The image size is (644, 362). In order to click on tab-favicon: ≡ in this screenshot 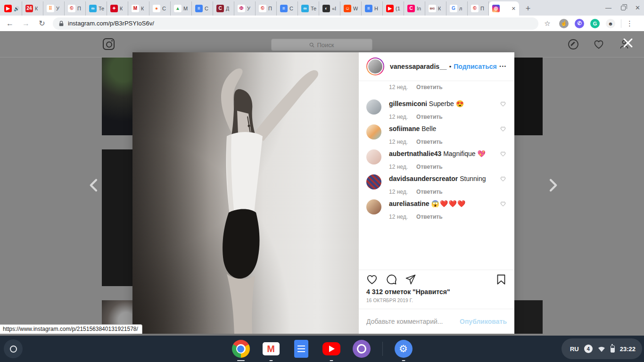, I will do `click(199, 8)`.